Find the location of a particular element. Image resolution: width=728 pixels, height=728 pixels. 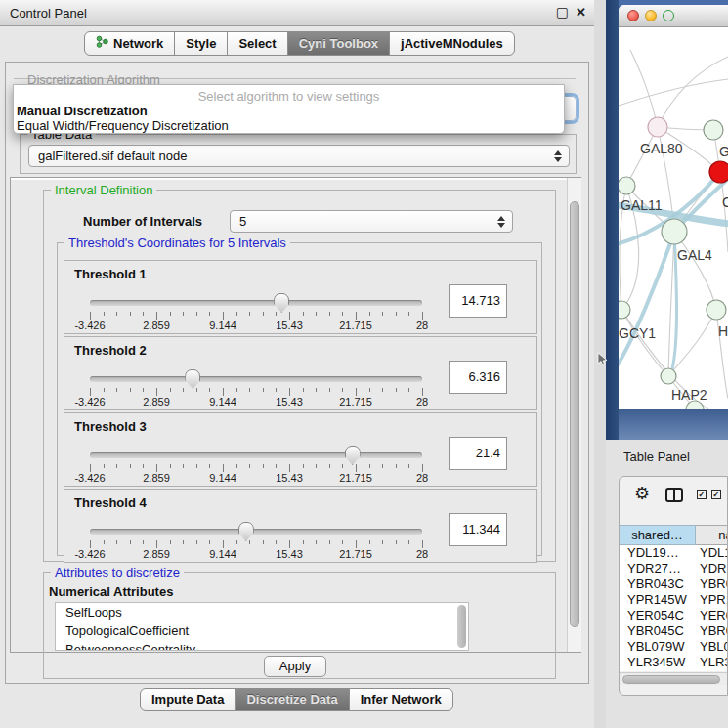

minimize-traffic-icon is located at coordinates (651, 16).